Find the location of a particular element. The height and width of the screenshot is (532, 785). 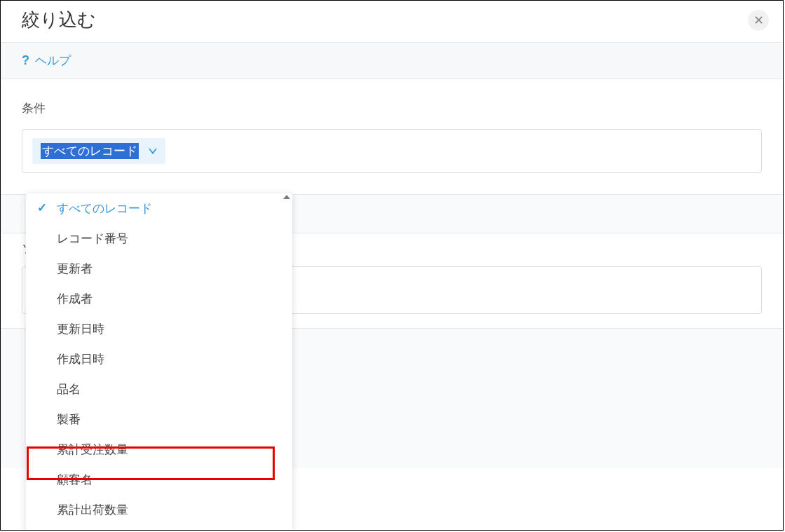

close-icon: ✕ is located at coordinates (758, 20).